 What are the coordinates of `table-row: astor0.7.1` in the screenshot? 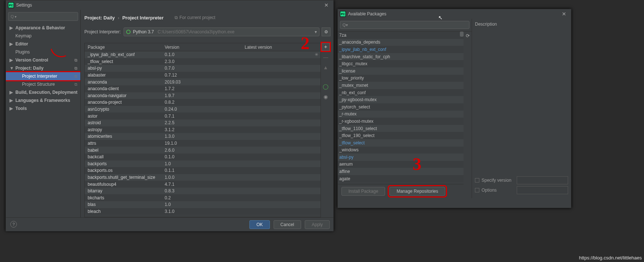 It's located at (202, 116).